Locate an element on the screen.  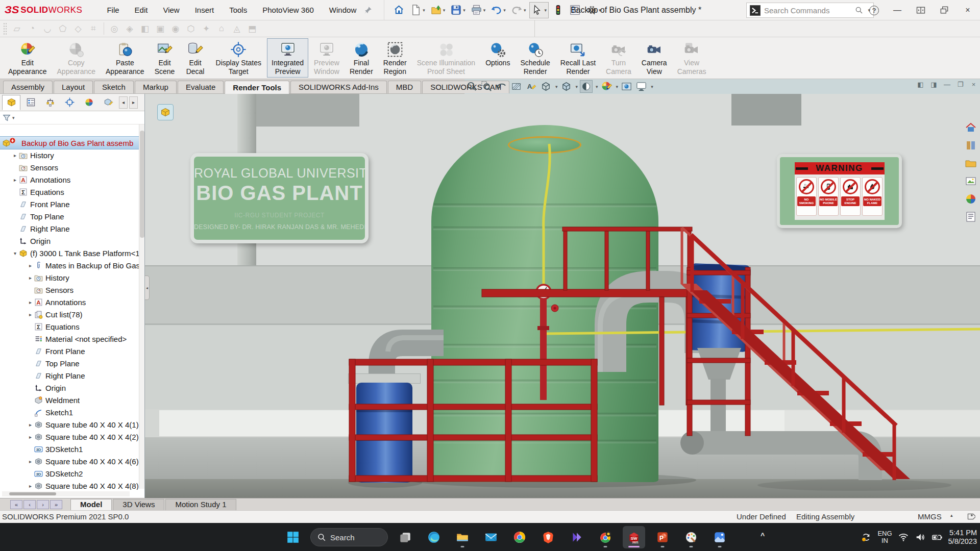
battery-icon is located at coordinates (937, 537).